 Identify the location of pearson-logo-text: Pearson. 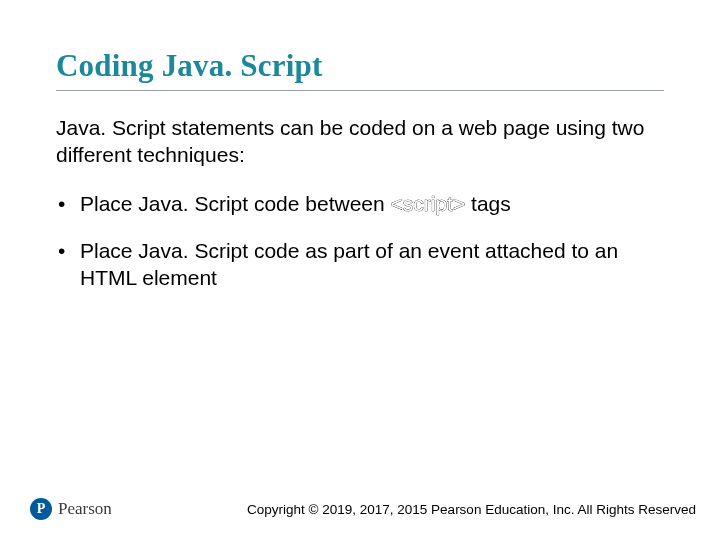
(85, 509).